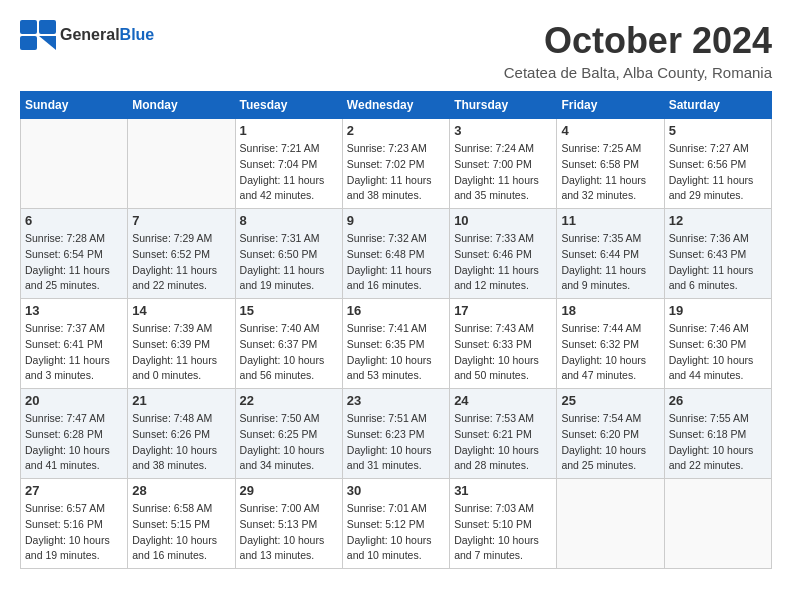 The width and height of the screenshot is (792, 612). I want to click on day-number: 5, so click(718, 130).